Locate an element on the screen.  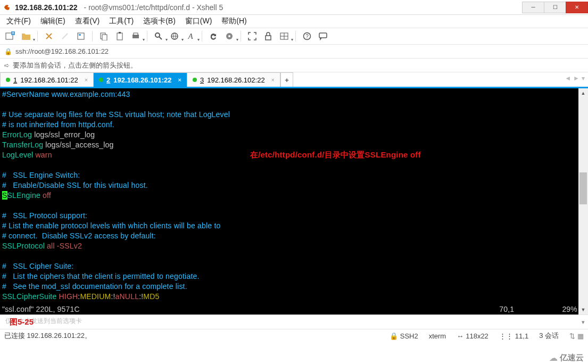
address-text: ssh://root@192.168.26.101:22 is located at coordinates (62, 51).